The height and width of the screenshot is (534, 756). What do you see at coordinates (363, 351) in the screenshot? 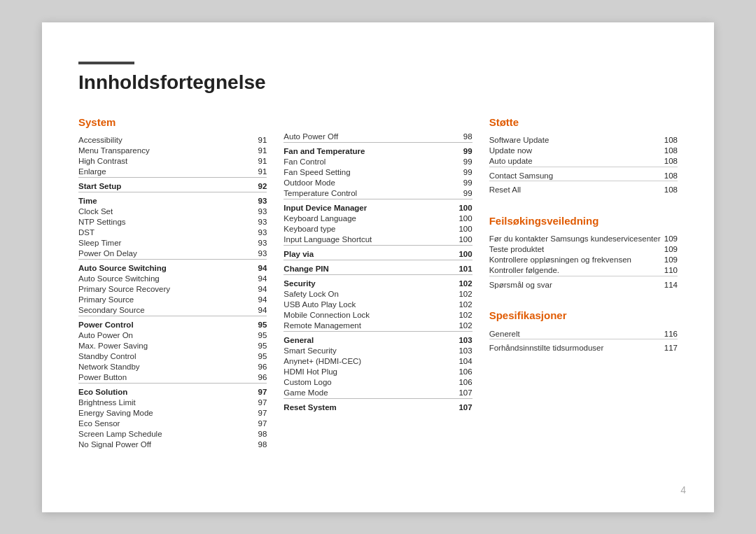
I see `toc-item-label: Smart Security` at bounding box center [363, 351].